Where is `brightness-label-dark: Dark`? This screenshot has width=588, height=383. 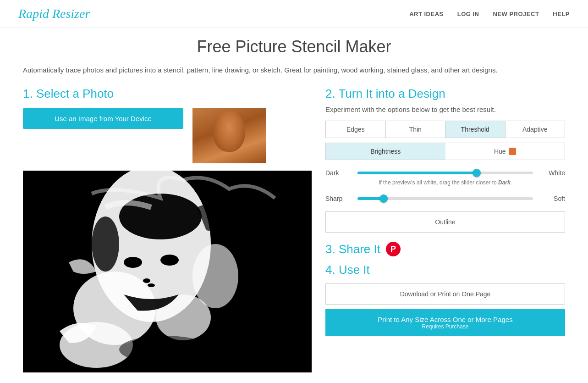
brightness-label-dark: Dark is located at coordinates (339, 173).